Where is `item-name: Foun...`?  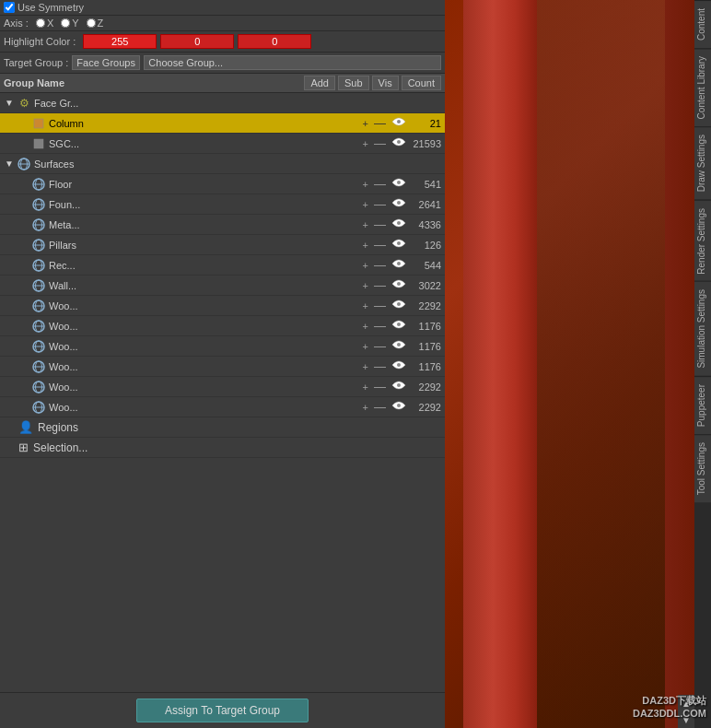 item-name: Foun... is located at coordinates (204, 205).